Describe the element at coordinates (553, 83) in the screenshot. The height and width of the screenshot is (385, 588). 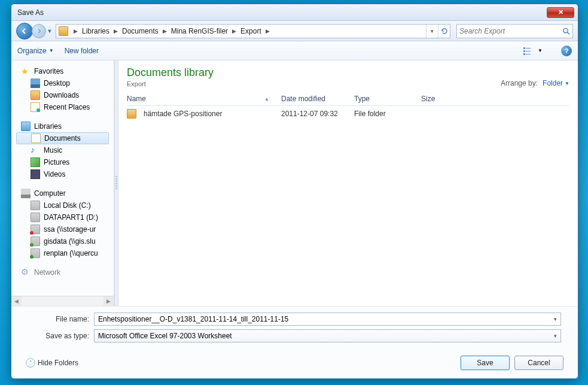
I see `arrange-by-value: Folder` at that location.